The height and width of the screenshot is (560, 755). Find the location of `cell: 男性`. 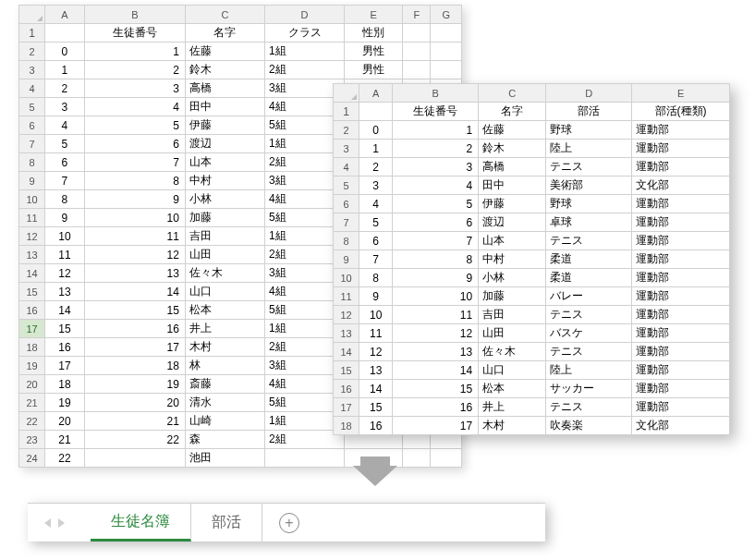

cell: 男性 is located at coordinates (373, 70).